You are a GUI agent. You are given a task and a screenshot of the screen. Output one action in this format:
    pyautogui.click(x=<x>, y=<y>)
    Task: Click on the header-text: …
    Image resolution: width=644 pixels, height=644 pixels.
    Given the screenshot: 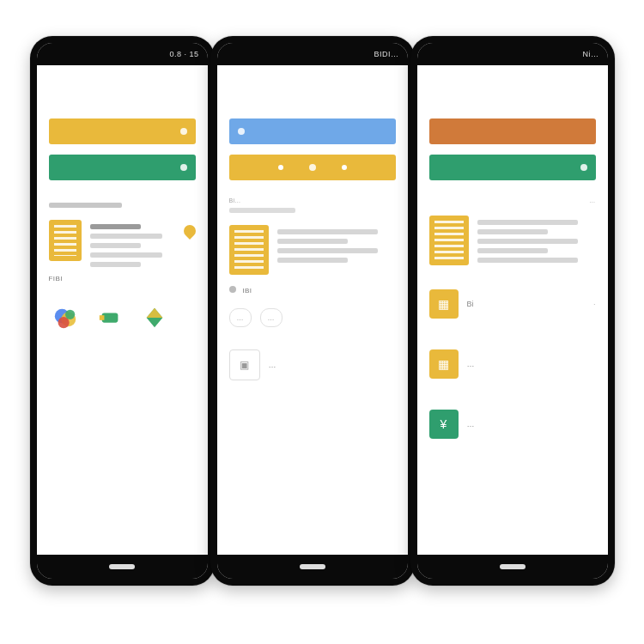 What is the action you would take?
    pyautogui.click(x=513, y=201)
    